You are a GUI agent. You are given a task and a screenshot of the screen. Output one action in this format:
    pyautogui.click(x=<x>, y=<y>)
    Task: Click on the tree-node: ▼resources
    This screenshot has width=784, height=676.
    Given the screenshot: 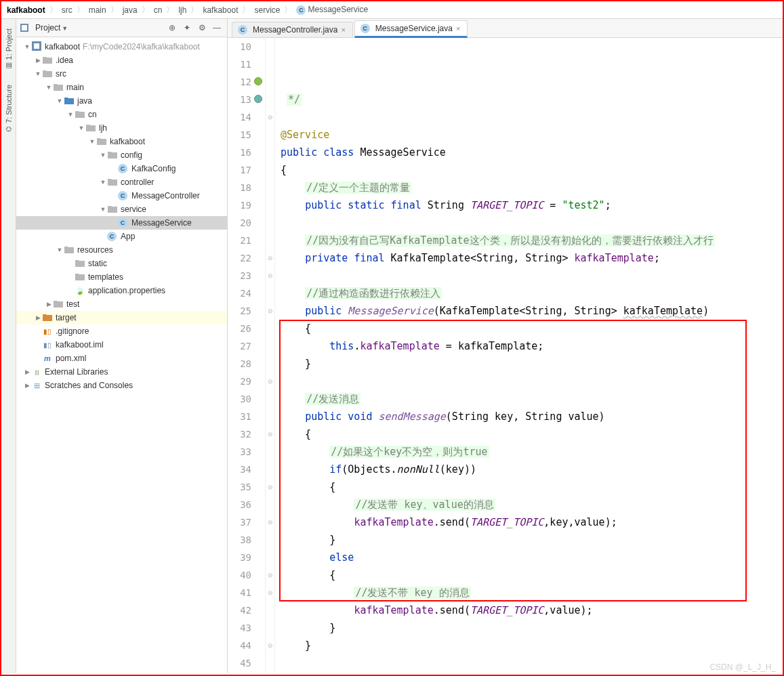 What is the action you would take?
    pyautogui.click(x=122, y=250)
    